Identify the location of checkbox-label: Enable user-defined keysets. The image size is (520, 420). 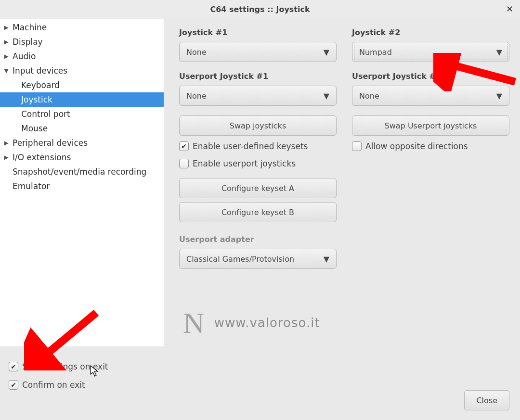
(250, 146).